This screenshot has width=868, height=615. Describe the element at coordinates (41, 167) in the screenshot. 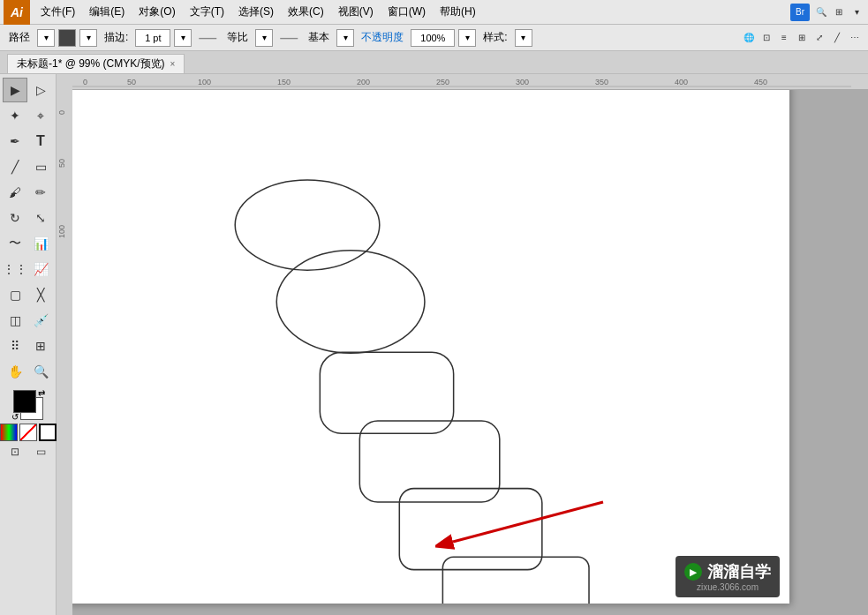

I see `rect-tool: ▭` at that location.